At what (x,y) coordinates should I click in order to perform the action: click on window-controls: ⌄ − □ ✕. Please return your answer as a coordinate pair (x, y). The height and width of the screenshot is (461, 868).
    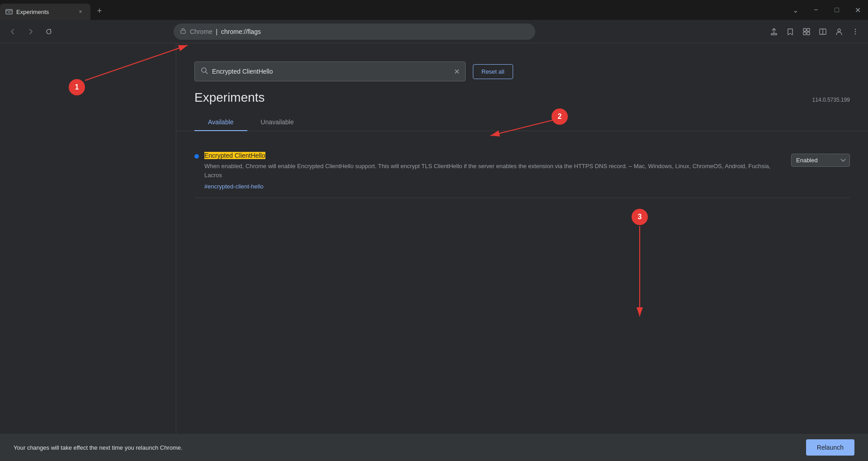
    Looking at the image, I should click on (826, 10).